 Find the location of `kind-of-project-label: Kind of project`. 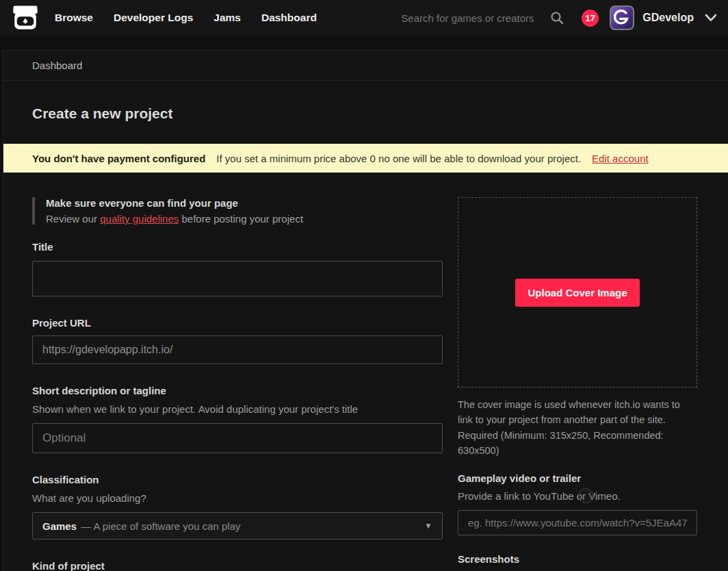

kind-of-project-label: Kind of project is located at coordinates (237, 566).